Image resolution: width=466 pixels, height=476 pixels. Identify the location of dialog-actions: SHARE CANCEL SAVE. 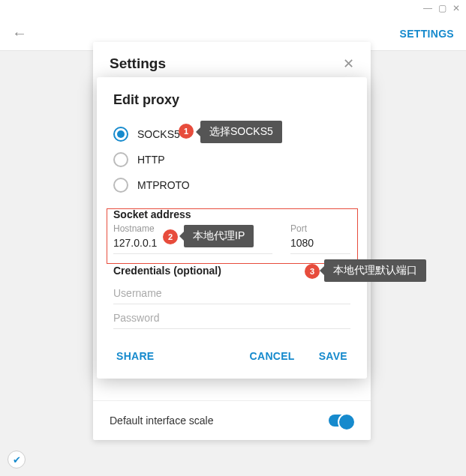
(232, 356).